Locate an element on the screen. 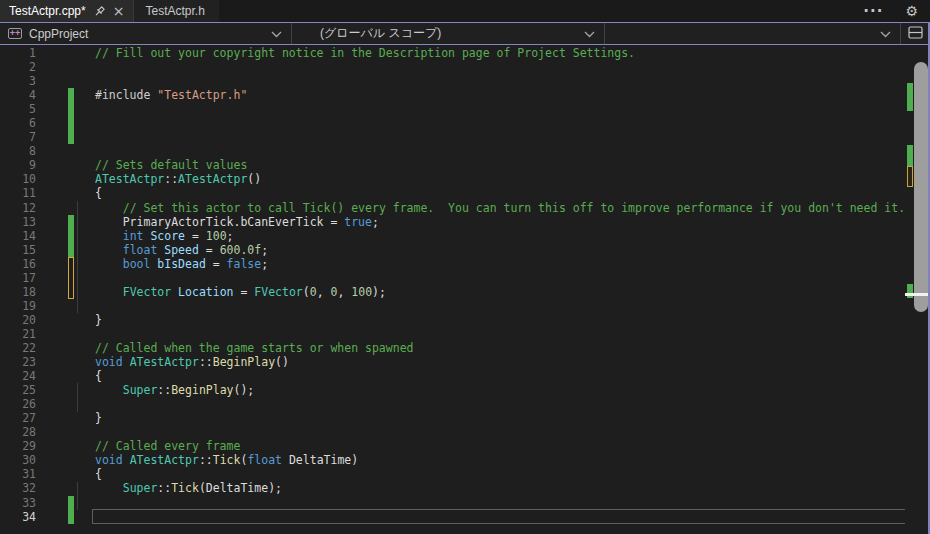 The width and height of the screenshot is (930, 534). code-line: 33 is located at coordinates (465, 503).